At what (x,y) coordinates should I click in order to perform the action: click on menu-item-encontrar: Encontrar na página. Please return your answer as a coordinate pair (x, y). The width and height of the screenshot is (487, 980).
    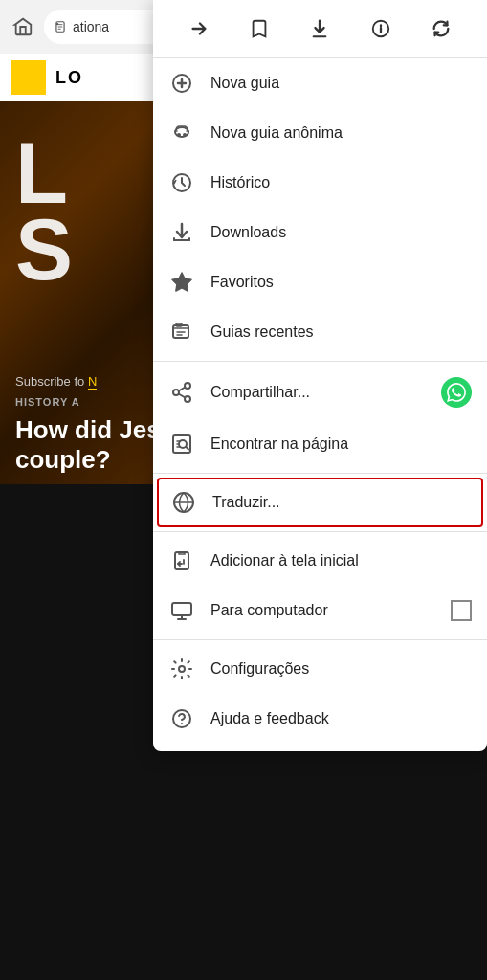
    Looking at the image, I should click on (320, 444).